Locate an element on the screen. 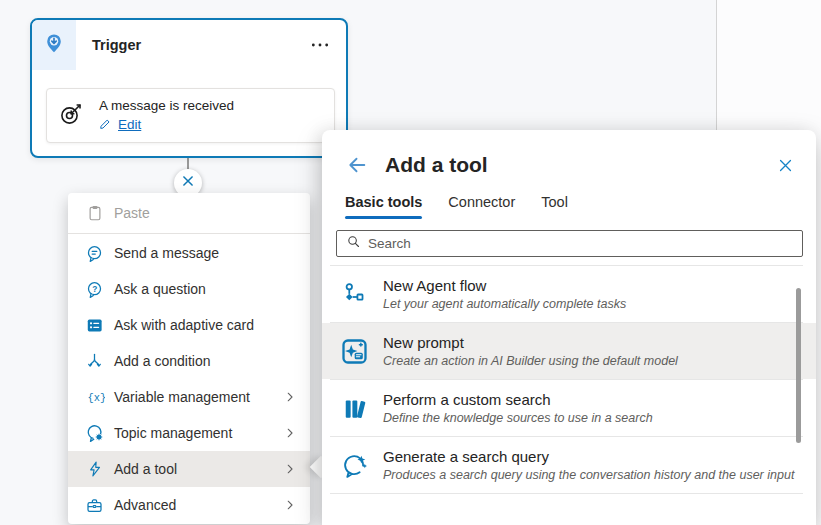  panel-tabs: Basic toolsConnectorTool is located at coordinates (580, 206).